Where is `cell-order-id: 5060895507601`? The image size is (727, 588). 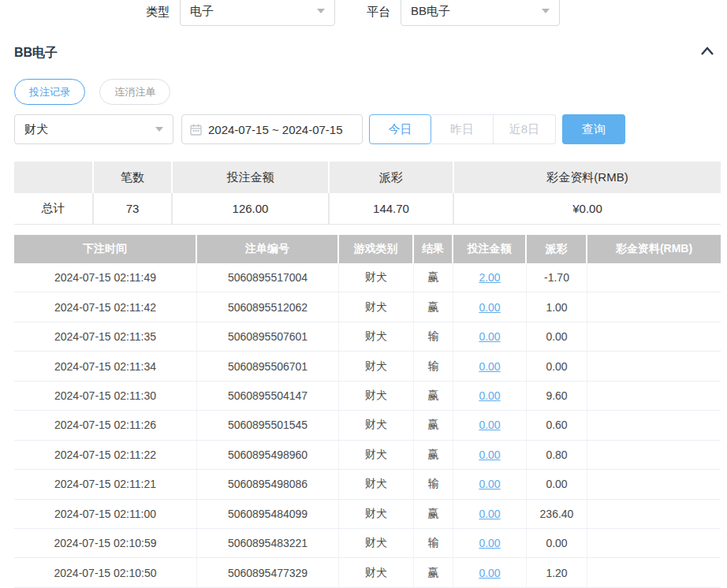 cell-order-id: 5060895507601 is located at coordinates (268, 337).